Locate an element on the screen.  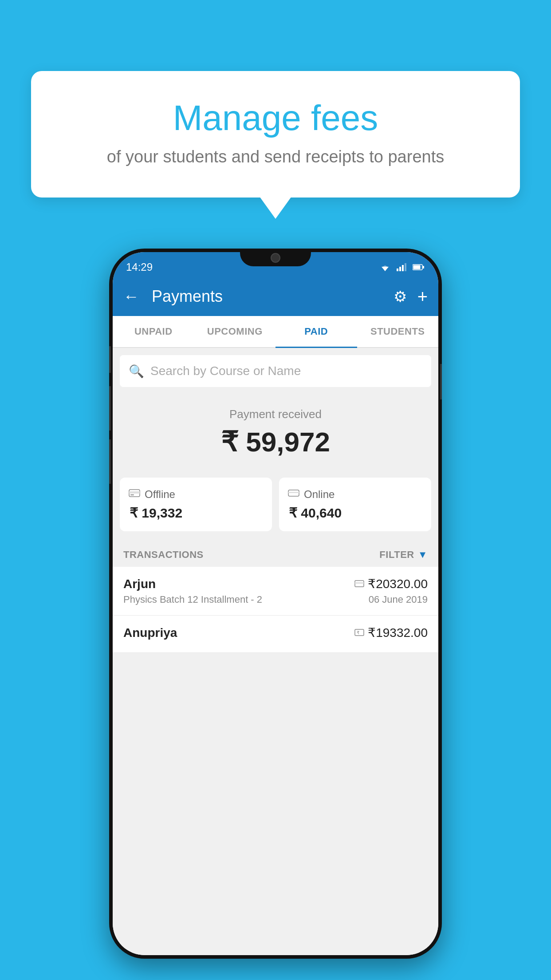
transaction-amount-wrap-anupriya: ₹ ₹19332.00 is located at coordinates (391, 633).